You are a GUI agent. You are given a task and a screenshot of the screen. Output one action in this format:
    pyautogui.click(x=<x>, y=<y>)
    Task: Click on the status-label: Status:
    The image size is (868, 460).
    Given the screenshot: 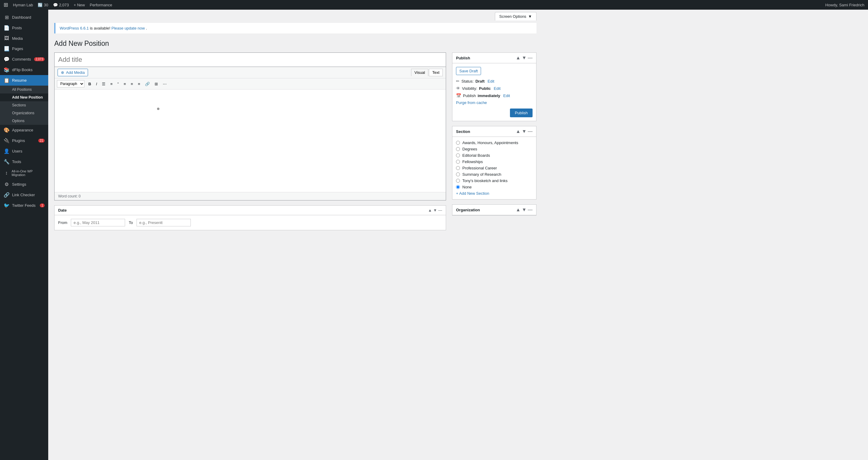 What is the action you would take?
    pyautogui.click(x=467, y=81)
    